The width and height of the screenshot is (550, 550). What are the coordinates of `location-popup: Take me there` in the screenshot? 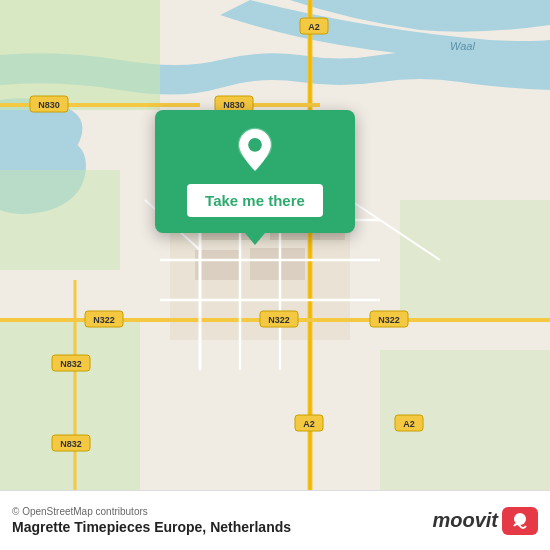 It's located at (255, 172).